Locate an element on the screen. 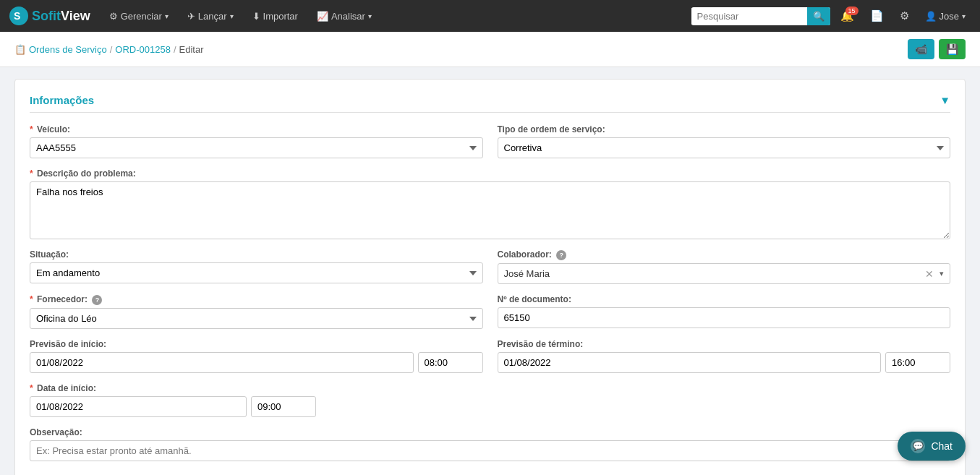  required-star-descricao: * is located at coordinates (32, 174).